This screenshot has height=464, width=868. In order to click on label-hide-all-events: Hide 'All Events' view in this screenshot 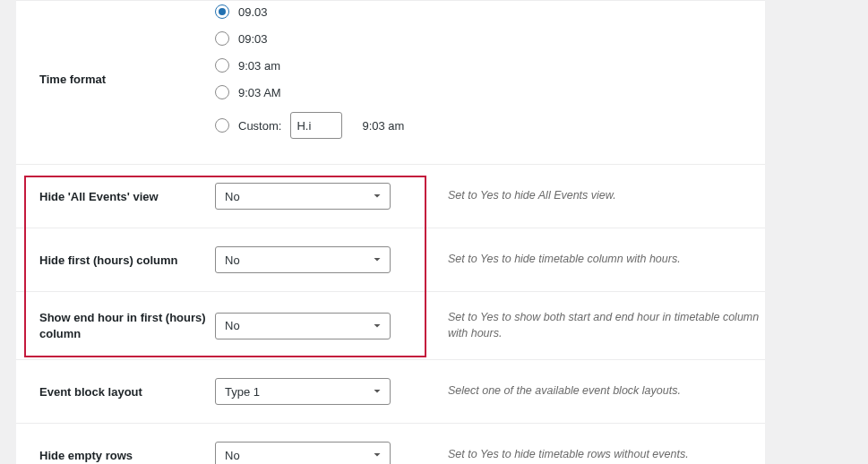, I will do `click(116, 197)`.